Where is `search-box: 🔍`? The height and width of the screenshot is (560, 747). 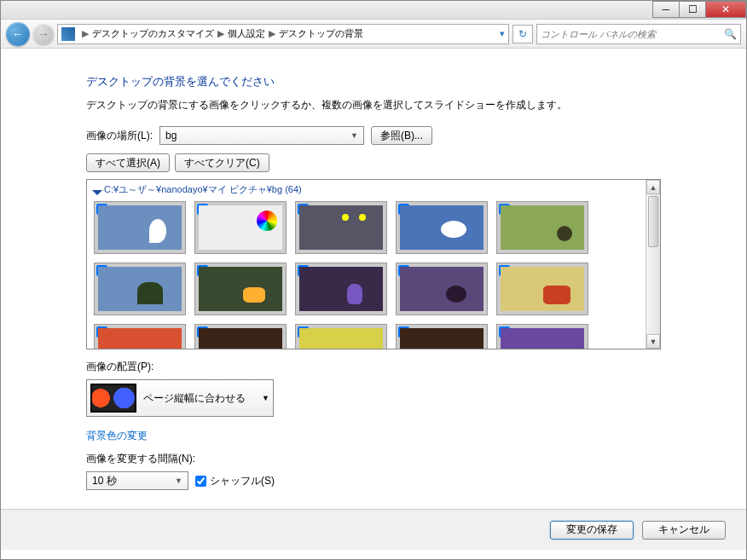 search-box: 🔍 is located at coordinates (639, 34).